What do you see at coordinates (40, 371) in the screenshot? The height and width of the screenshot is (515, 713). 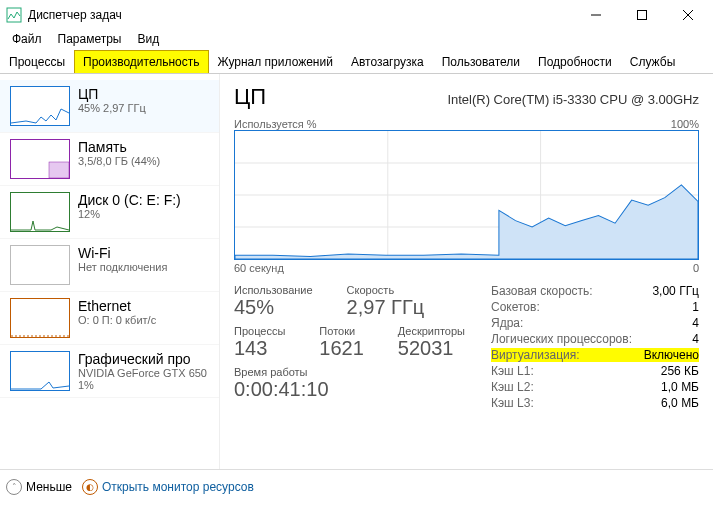 I see `gpu-thumb` at bounding box center [40, 371].